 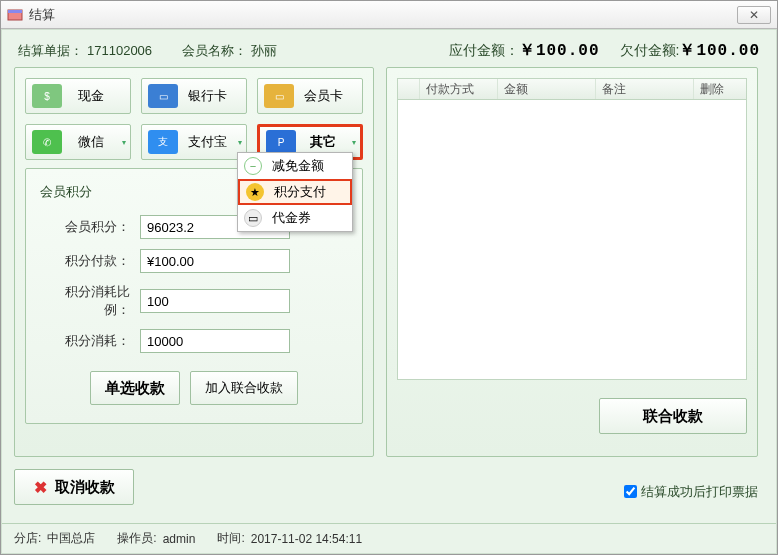 I want to click on menu-item-reduce: − 减免金额, so click(x=295, y=166).